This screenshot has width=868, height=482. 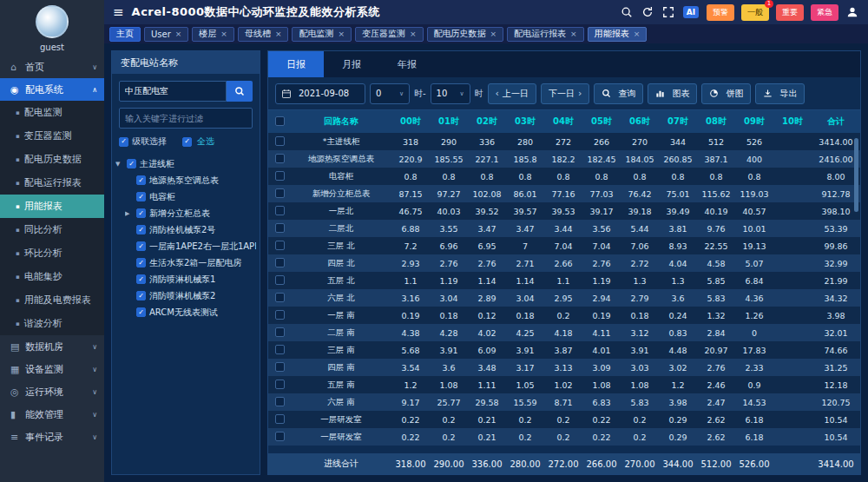 I want to click on caret-down-icon: ▼, so click(x=120, y=164).